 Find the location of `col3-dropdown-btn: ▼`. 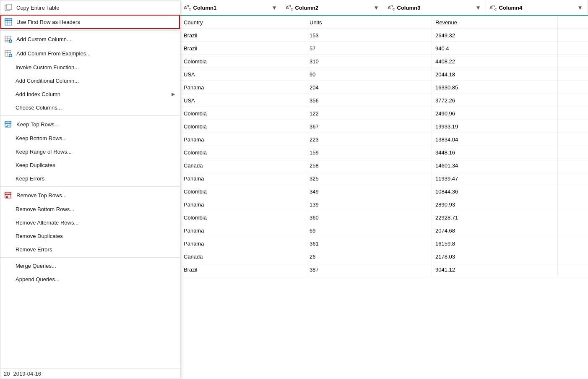

col3-dropdown-btn: ▼ is located at coordinates (478, 8).